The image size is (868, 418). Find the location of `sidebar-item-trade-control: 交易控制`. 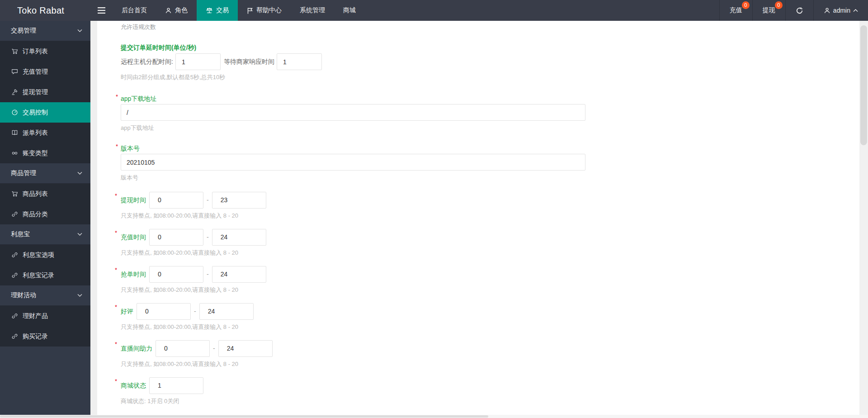

sidebar-item-trade-control: 交易控制 is located at coordinates (45, 112).